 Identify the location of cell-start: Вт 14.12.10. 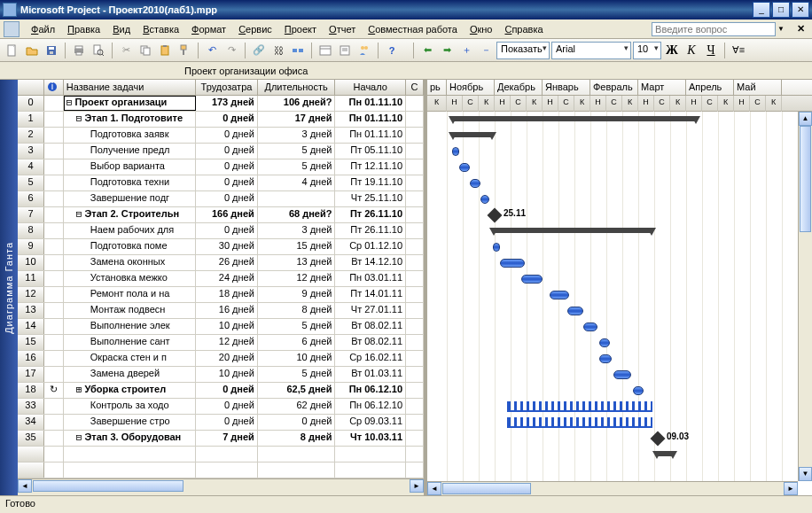
(371, 262).